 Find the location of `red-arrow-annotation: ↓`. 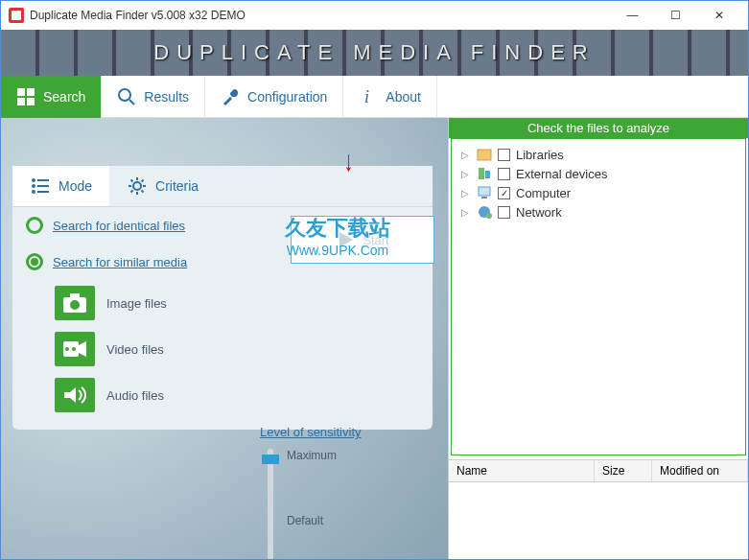

red-arrow-annotation: ↓ is located at coordinates (349, 161).